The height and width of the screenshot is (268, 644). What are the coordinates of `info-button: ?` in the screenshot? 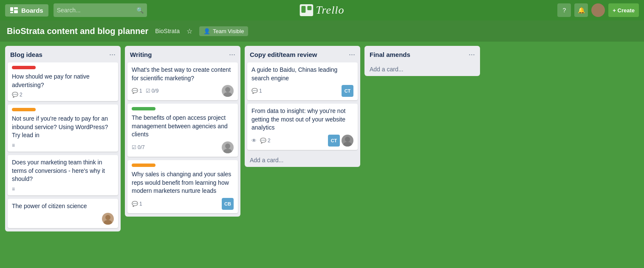 It's located at (564, 10).